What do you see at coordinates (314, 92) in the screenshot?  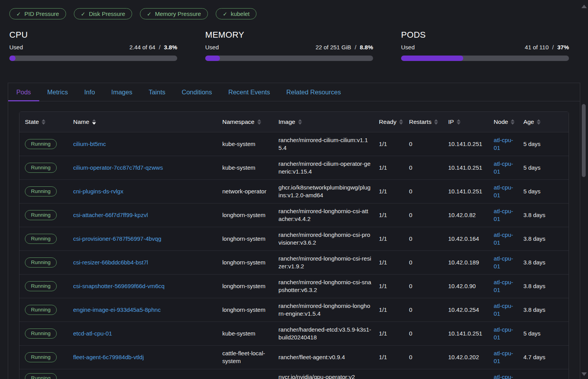 I see `tab-related-resources: Related Resources` at bounding box center [314, 92].